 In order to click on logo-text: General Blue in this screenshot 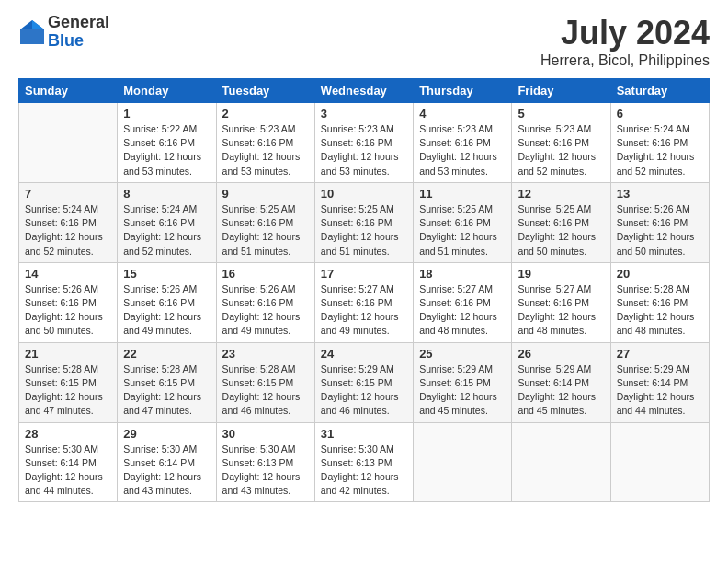, I will do `click(79, 32)`.